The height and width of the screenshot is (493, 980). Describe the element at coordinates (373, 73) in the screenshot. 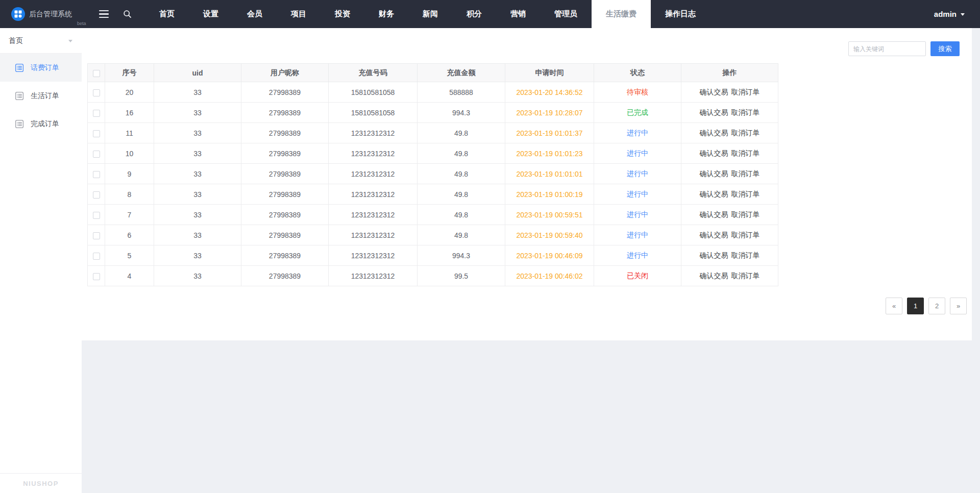

I see `column-header-3: 充值号码` at that location.